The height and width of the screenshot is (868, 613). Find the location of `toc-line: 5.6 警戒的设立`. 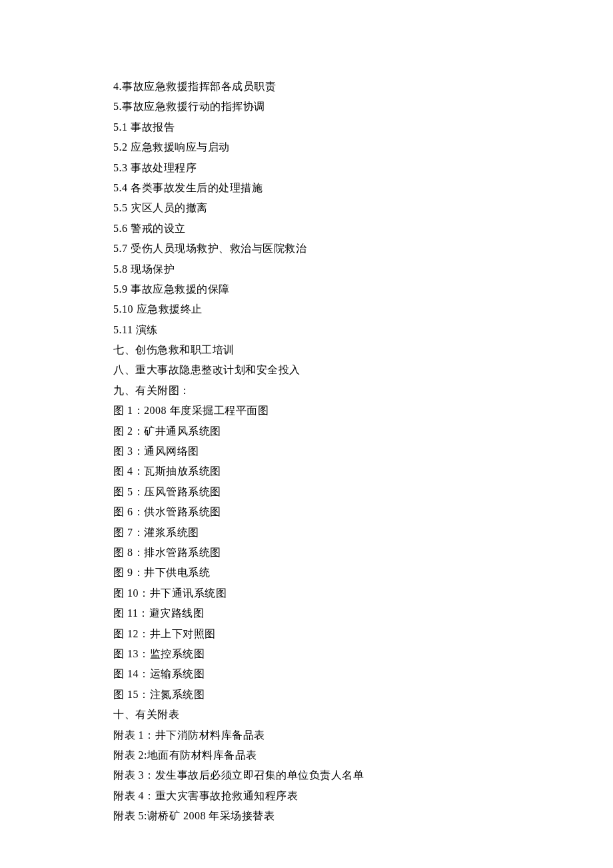

toc-line: 5.6 警戒的设立 is located at coordinates (313, 229).